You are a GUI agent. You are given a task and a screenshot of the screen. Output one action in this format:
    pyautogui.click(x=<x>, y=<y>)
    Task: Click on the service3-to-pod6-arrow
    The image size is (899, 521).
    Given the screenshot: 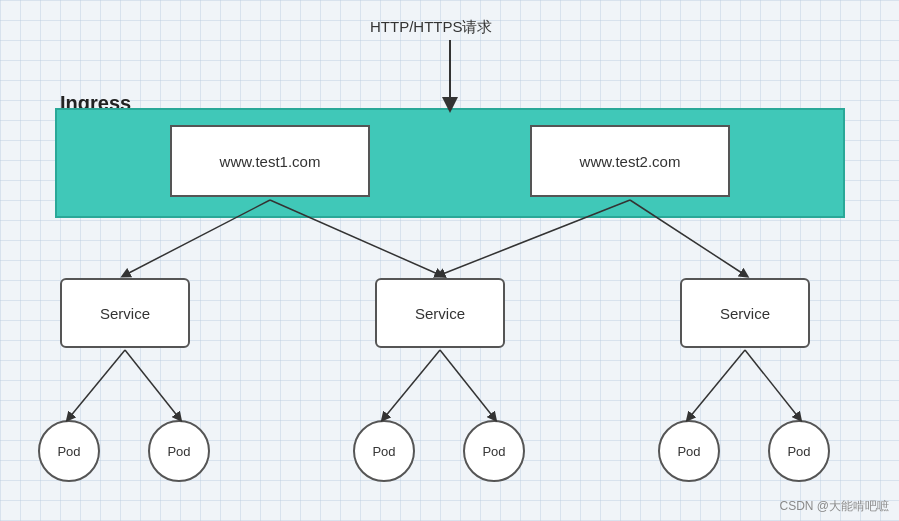 What is the action you would take?
    pyautogui.click(x=772, y=384)
    